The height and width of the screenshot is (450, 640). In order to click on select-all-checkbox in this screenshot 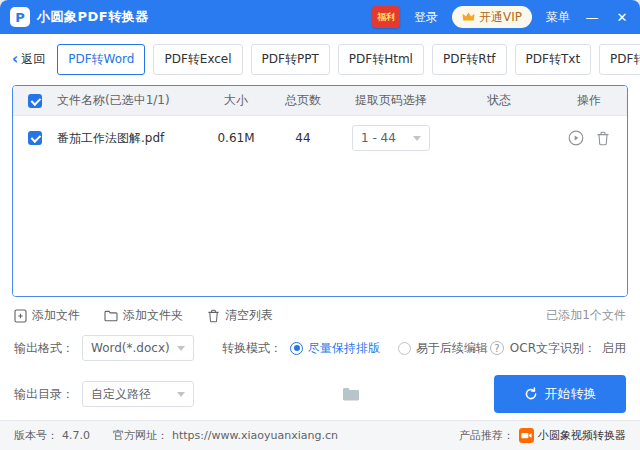, I will do `click(35, 101)`.